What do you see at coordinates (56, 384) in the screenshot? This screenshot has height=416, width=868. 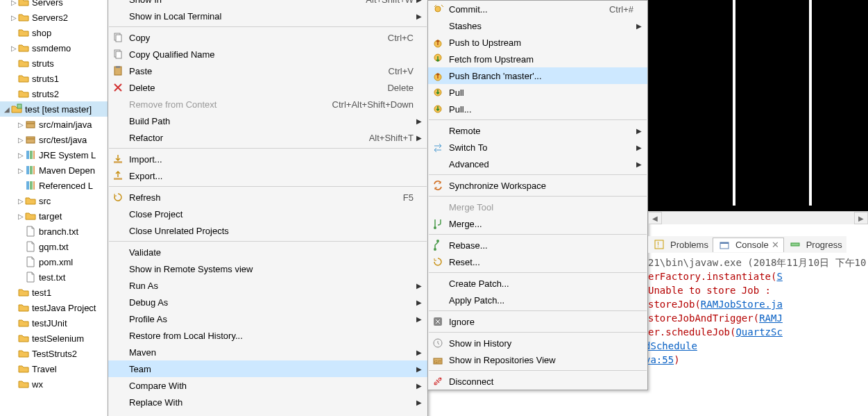 I see `tree-item: wx` at bounding box center [56, 384].